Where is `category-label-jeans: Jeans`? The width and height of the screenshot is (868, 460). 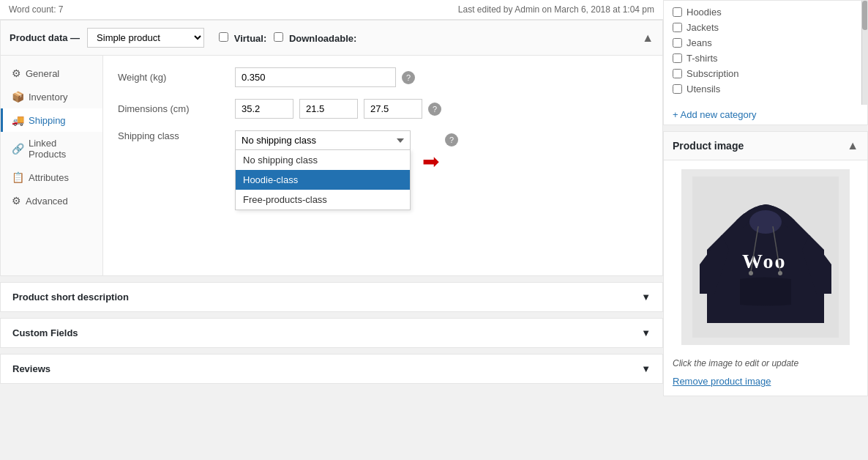
category-label-jeans: Jeans is located at coordinates (700, 42).